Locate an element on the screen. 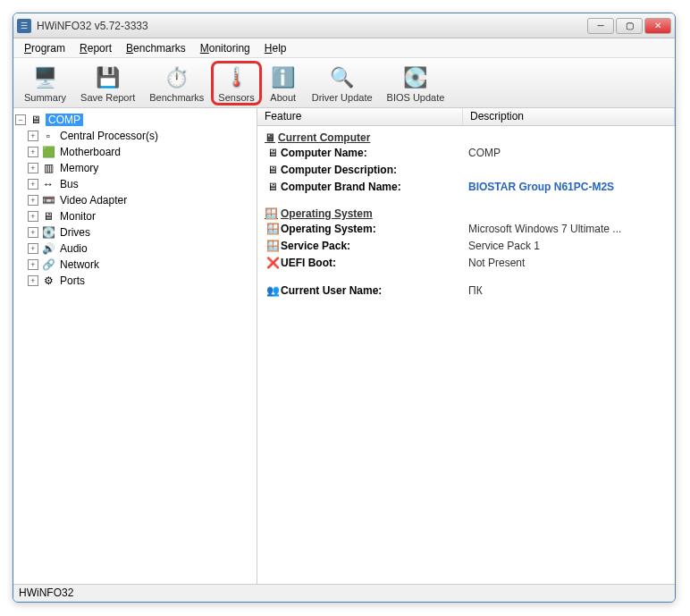 The height and width of the screenshot is (616, 690). info-row: 👥Current User Name:ПК is located at coordinates (467, 290).